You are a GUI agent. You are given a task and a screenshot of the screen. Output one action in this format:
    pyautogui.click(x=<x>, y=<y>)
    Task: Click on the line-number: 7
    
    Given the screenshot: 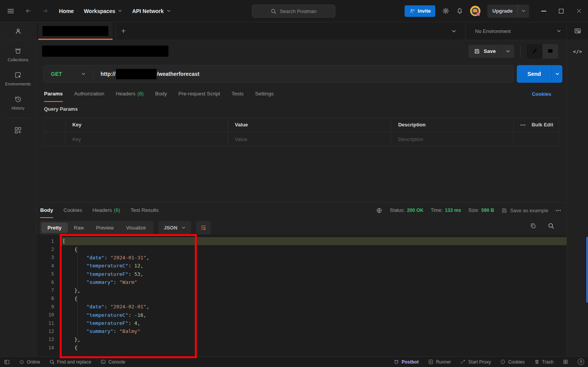 What is the action you would take?
    pyautogui.click(x=45, y=290)
    